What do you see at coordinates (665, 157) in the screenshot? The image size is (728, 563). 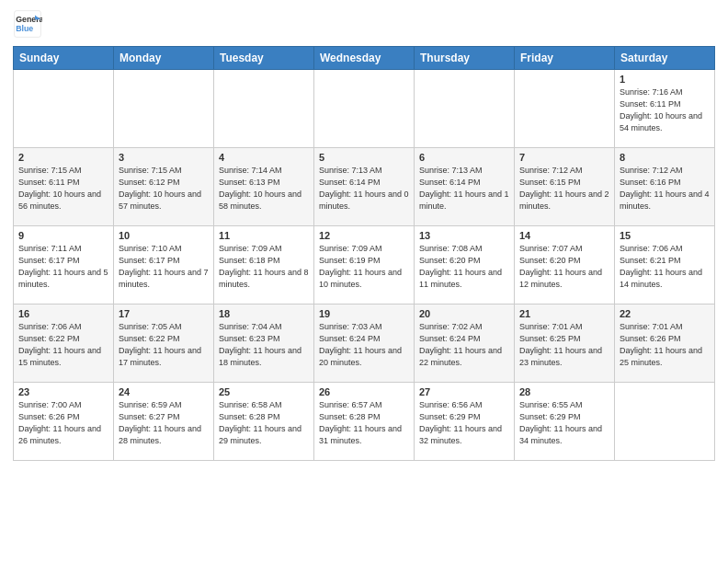 I see `day-number: 8` at bounding box center [665, 157].